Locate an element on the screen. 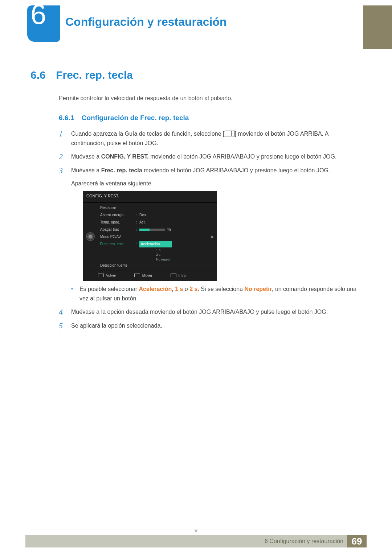  osd-title: CONFIG. Y REST. is located at coordinates (150, 197).